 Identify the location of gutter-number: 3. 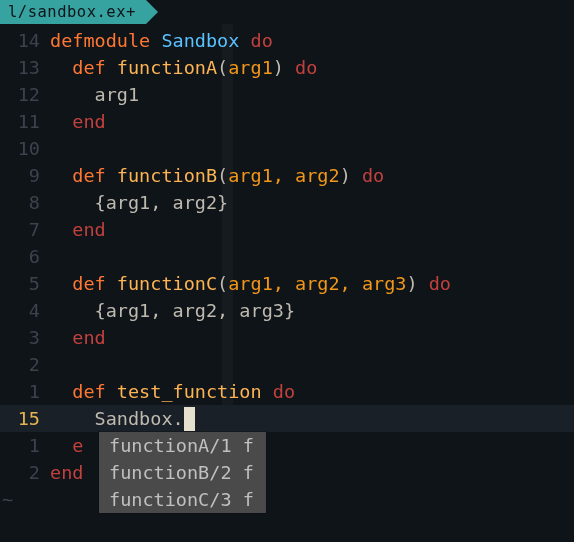
(25, 338).